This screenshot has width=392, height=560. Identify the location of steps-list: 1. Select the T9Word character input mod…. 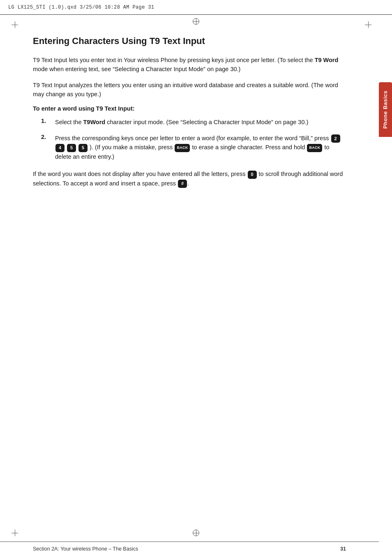
(189, 139).